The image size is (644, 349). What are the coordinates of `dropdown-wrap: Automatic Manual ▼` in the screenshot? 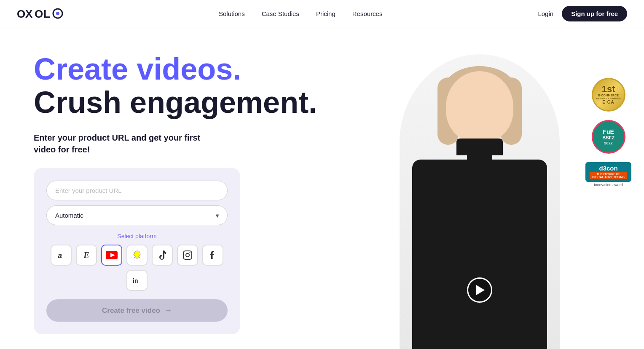 It's located at (137, 216).